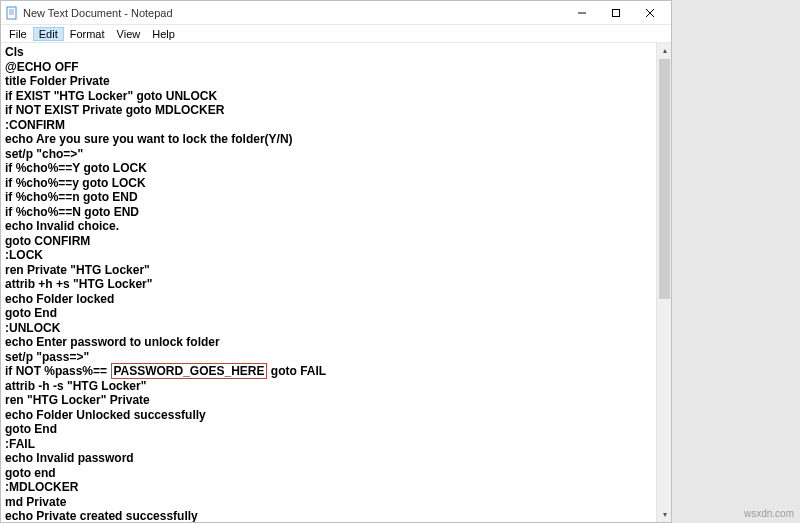 The width and height of the screenshot is (800, 523). What do you see at coordinates (336, 13) in the screenshot?
I see `titlebar: New Text Document - Notepad` at bounding box center [336, 13].